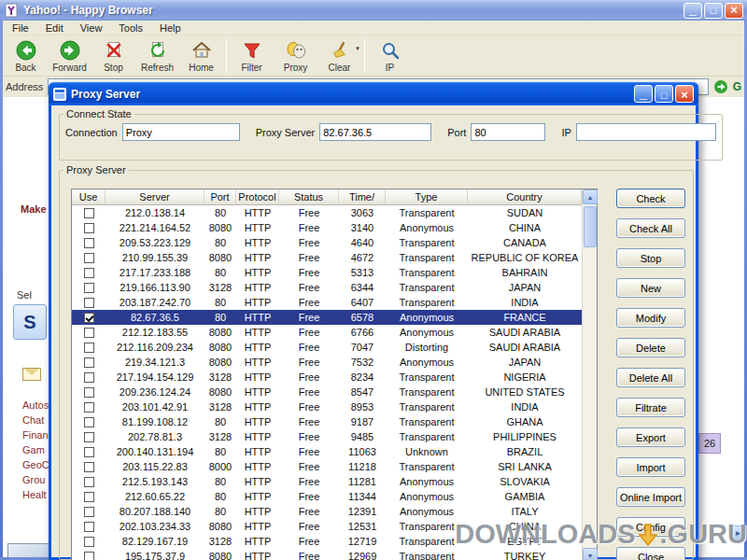  Describe the element at coordinates (327, 422) in the screenshot. I see `proxy-table-row: 81.199.108.12 80 HTTP Free 9187 Transpar…` at that location.